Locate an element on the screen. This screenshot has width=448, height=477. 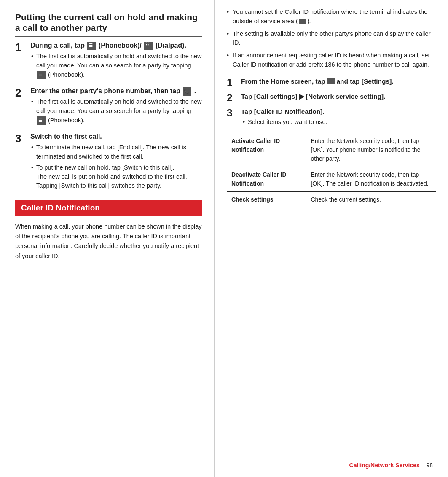
step-2-bullets: The first call is automatically on hold … is located at coordinates (116, 111).